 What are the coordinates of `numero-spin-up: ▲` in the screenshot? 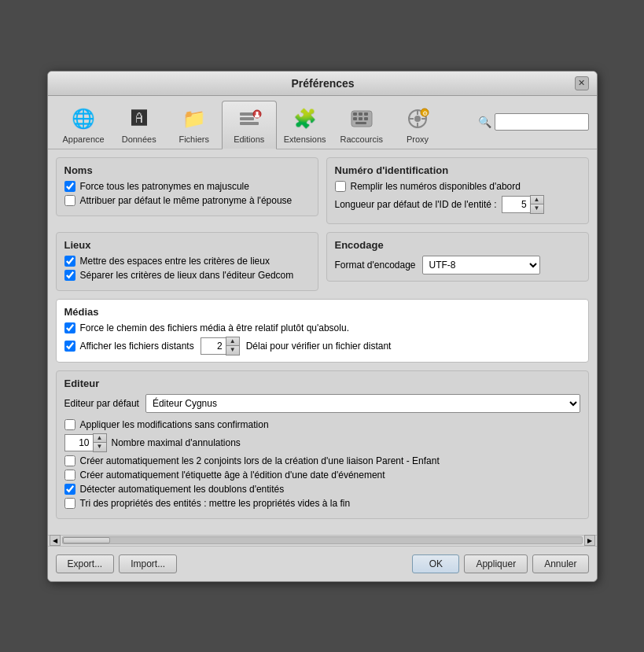 It's located at (537, 200).